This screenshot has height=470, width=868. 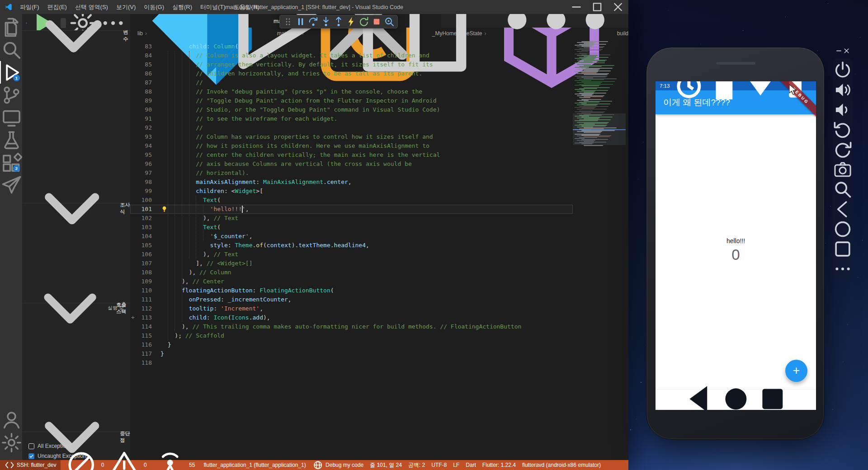 What do you see at coordinates (839, 52) in the screenshot?
I see `emulator-minimize-button` at bounding box center [839, 52].